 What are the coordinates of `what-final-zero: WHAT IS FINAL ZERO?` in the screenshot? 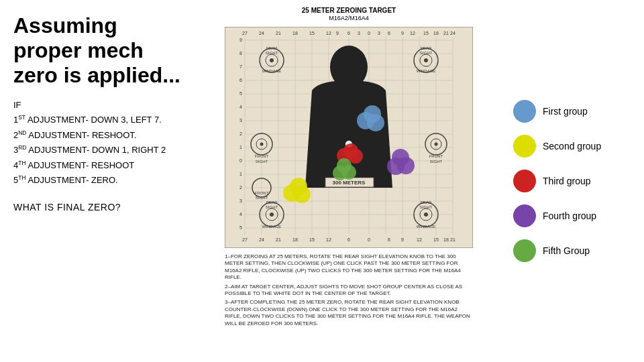 It's located at (101, 207).